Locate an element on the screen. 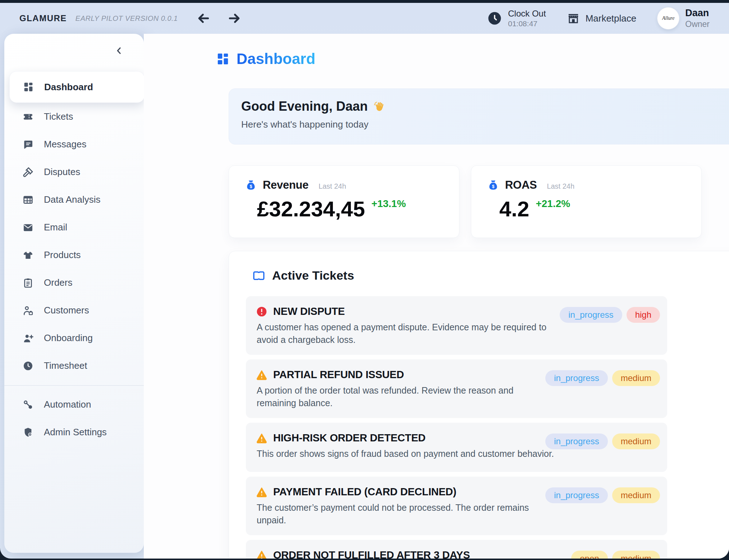 This screenshot has height=560, width=729. shield-gear-icon is located at coordinates (28, 432).